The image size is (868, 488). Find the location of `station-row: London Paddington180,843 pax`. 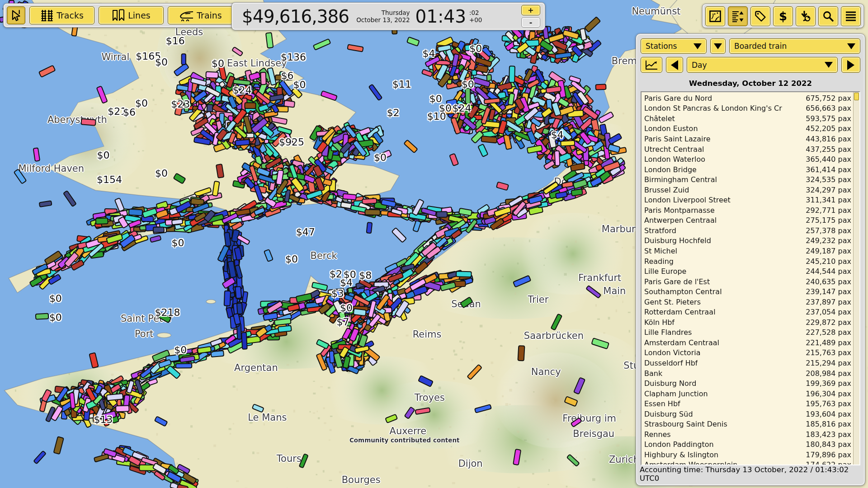

station-row: London Paddington180,843 pax is located at coordinates (748, 445).